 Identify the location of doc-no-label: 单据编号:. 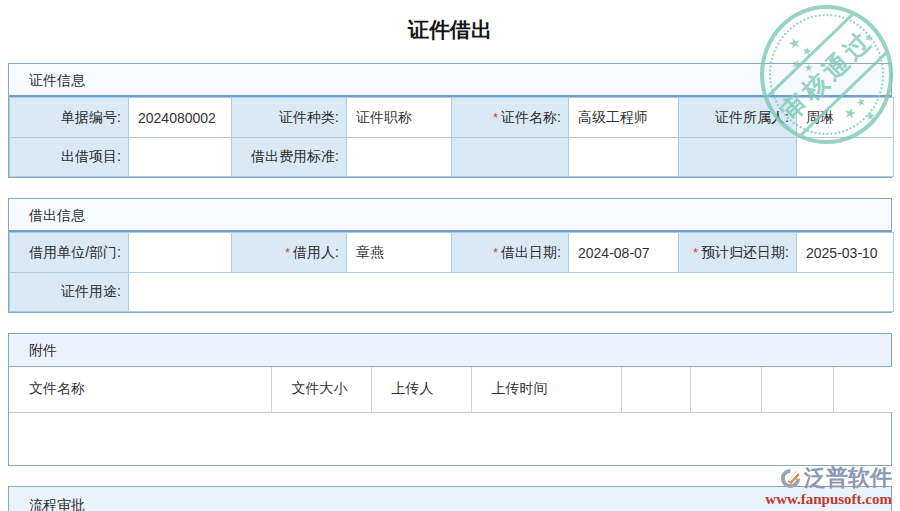
(70, 118).